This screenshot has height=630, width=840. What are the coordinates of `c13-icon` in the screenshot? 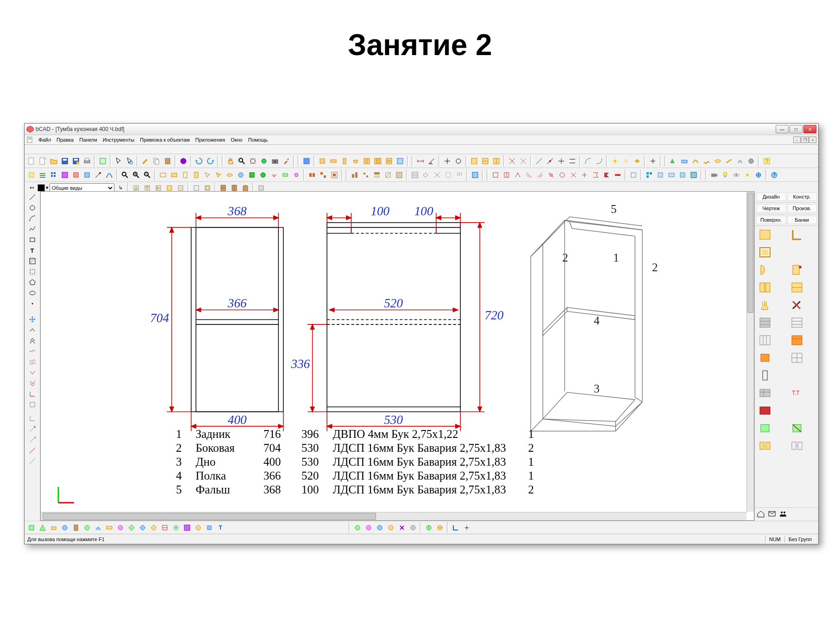 It's located at (296, 175).